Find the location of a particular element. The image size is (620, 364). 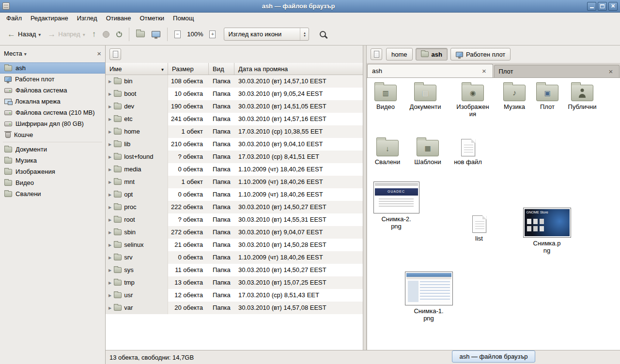

folder-item: Шаблони is located at coordinates (428, 152).